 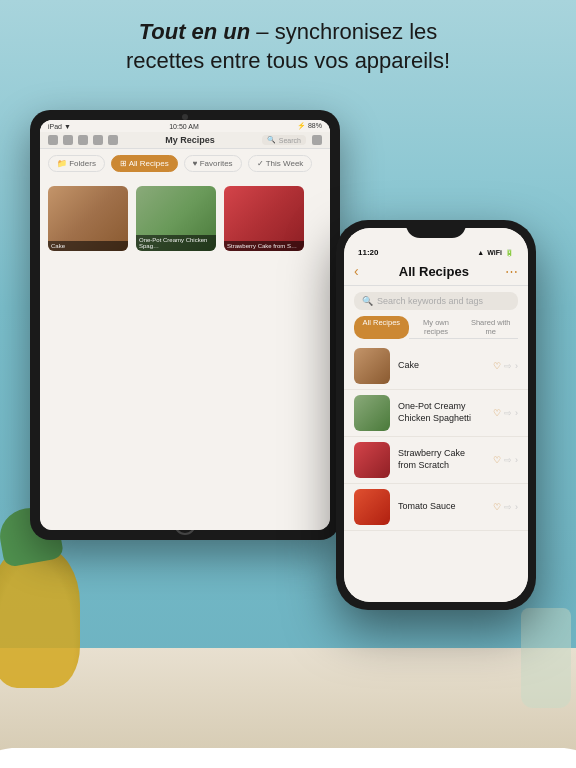 What do you see at coordinates (497, 507) in the screenshot?
I see `heart-icon-tomato: ♡` at bounding box center [497, 507].